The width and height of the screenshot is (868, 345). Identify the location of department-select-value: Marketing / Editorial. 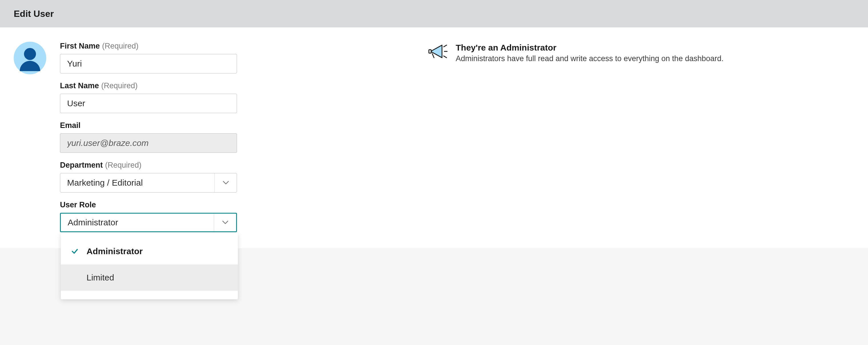
(137, 183).